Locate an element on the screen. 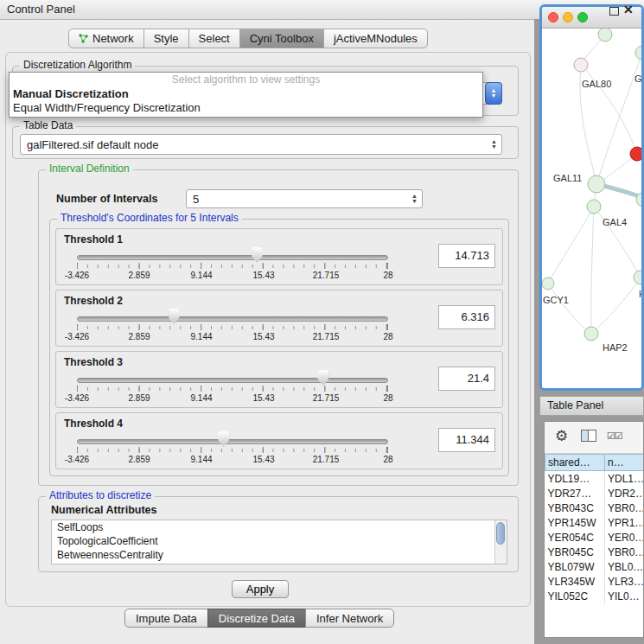 This screenshot has height=644, width=644. slider-ticks is located at coordinates (233, 389).